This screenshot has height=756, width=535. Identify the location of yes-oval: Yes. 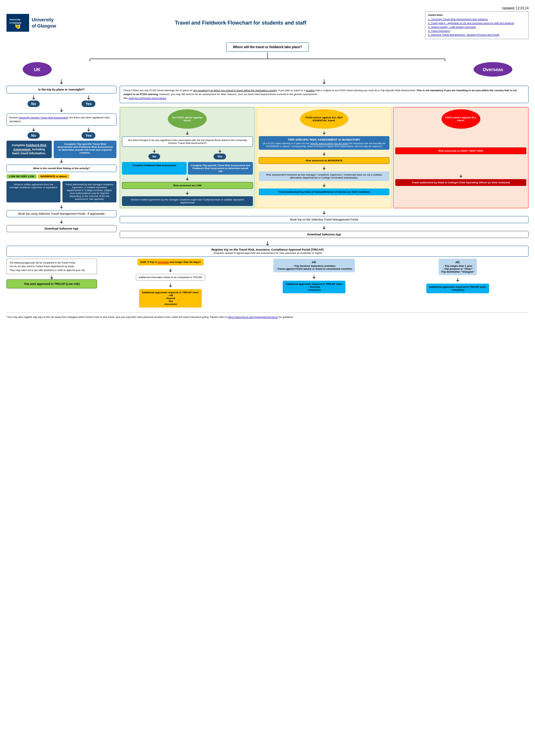
(88, 104).